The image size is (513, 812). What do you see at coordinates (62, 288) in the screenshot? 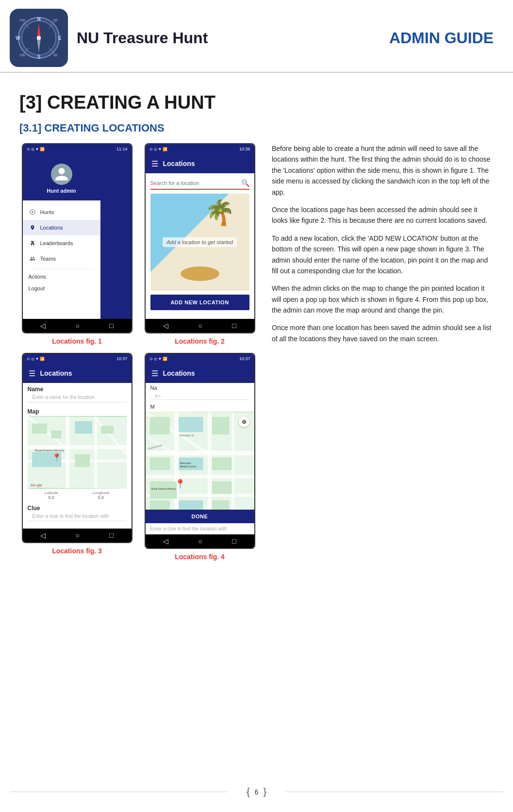
I see `menu-logout: Logout` at bounding box center [62, 288].